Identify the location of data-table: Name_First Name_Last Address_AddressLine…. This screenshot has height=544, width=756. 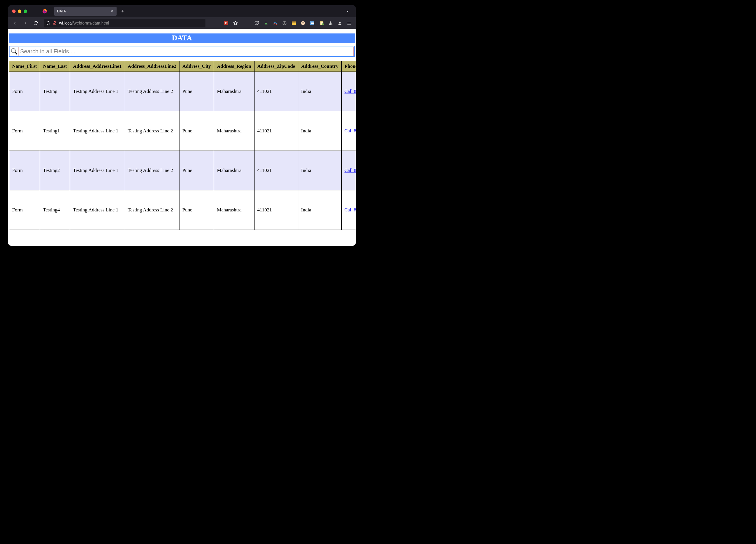
(182, 145).